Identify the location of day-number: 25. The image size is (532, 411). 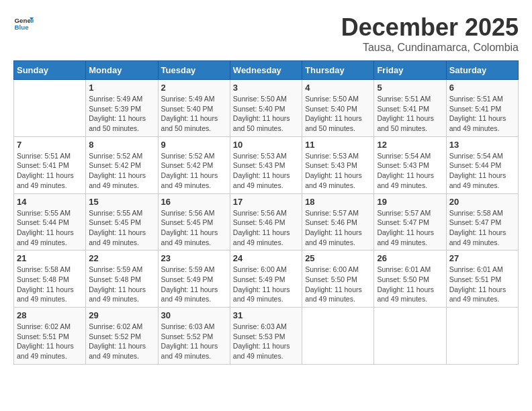
(338, 258).